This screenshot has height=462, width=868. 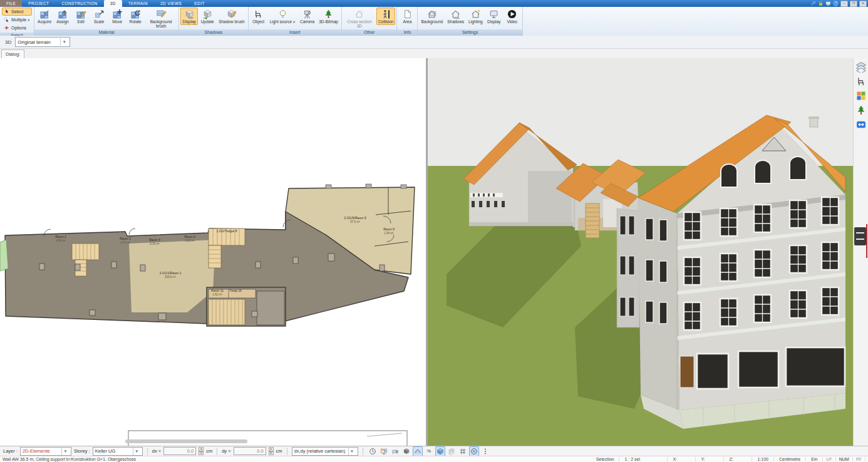 I want to click on isometric-icon, so click(x=440, y=451).